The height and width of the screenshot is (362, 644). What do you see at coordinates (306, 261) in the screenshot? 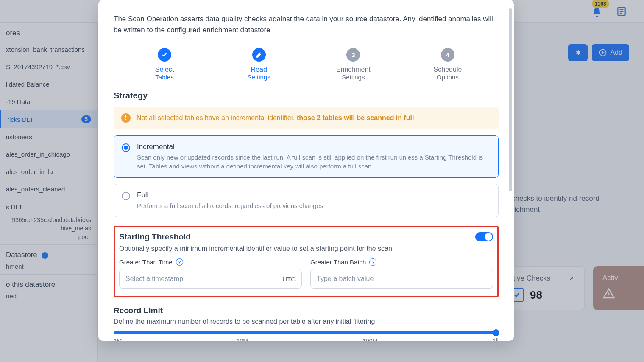
I see `starting-threshold-highlight: Starting Threshold Optionally specify a …` at bounding box center [306, 261].